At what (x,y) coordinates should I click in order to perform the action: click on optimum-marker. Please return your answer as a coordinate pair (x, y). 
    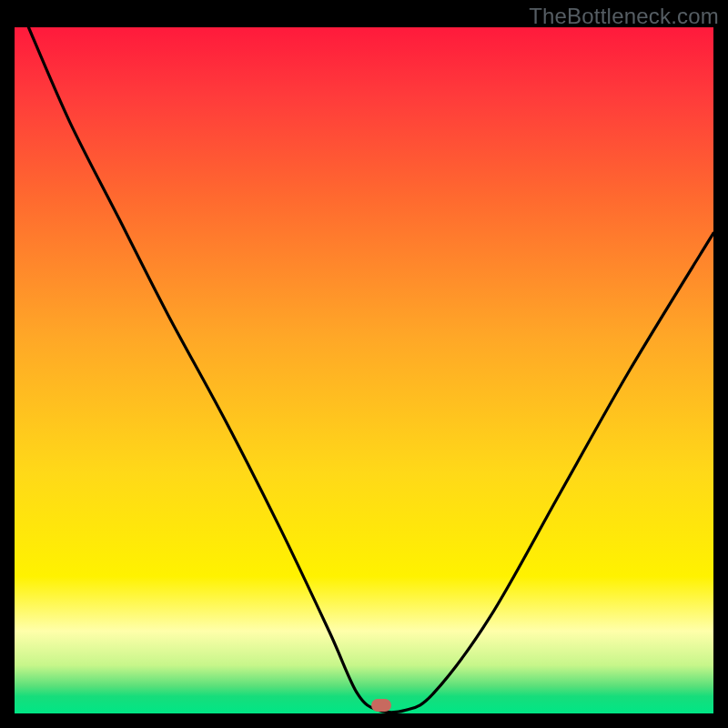
    Looking at the image, I should click on (381, 705).